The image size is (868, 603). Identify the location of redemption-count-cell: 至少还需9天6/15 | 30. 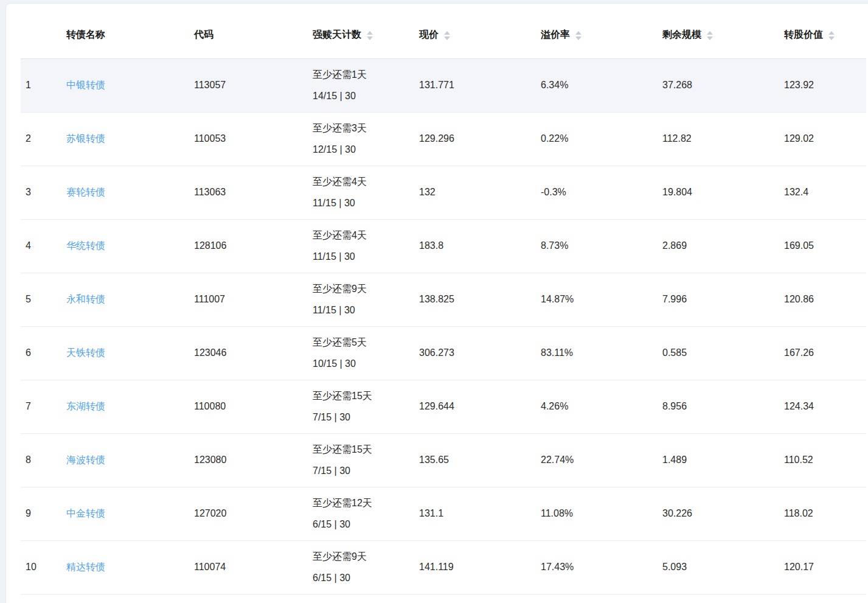
(361, 567).